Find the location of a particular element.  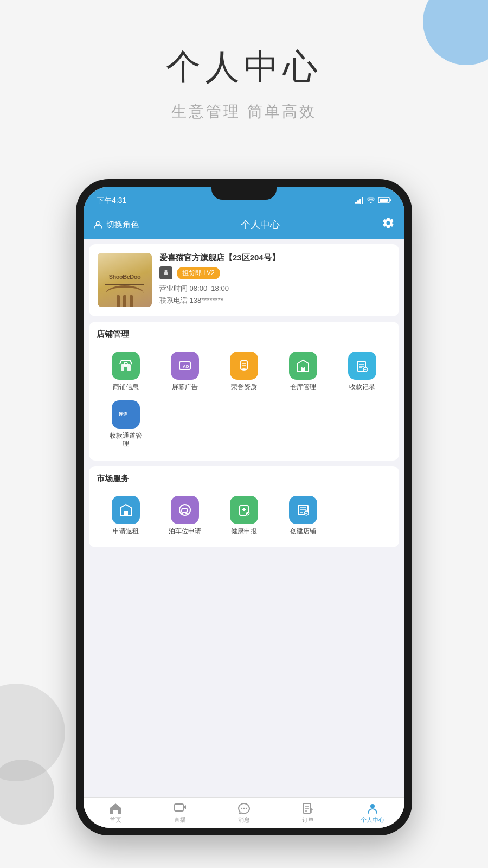

page-subtitle: 生意管理 简单高效 is located at coordinates (244, 112).